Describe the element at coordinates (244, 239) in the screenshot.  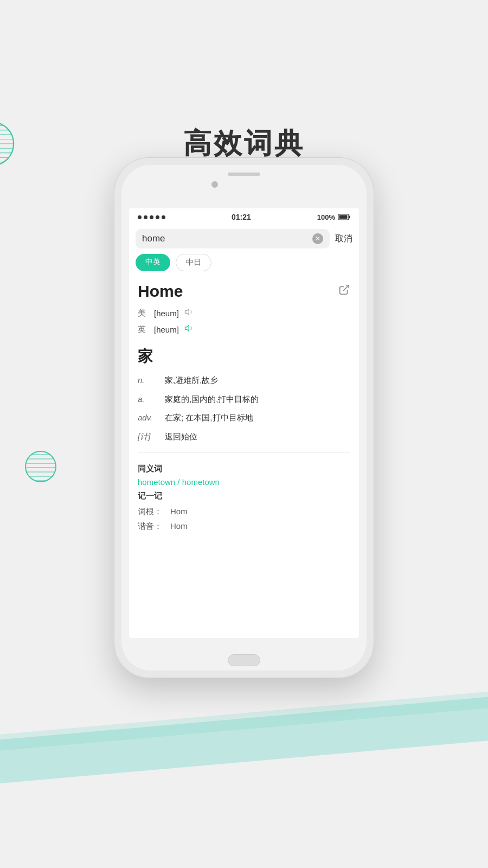
I see `search-bar: home ✕ 取消` at that location.